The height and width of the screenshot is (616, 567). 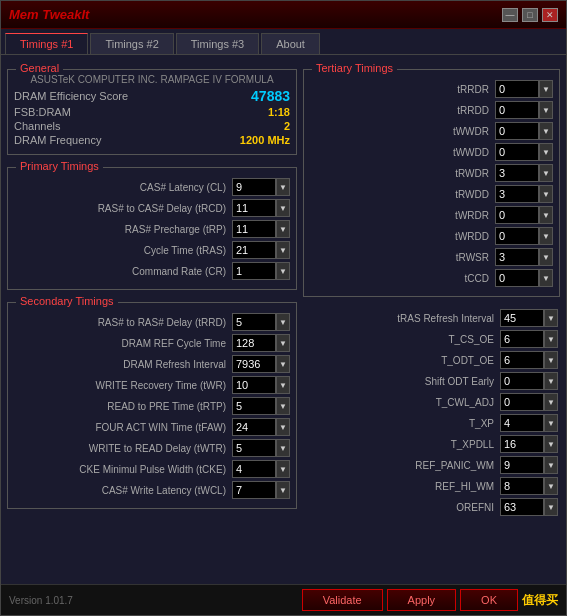 I want to click on ref-hi-wm-input, so click(x=522, y=486).